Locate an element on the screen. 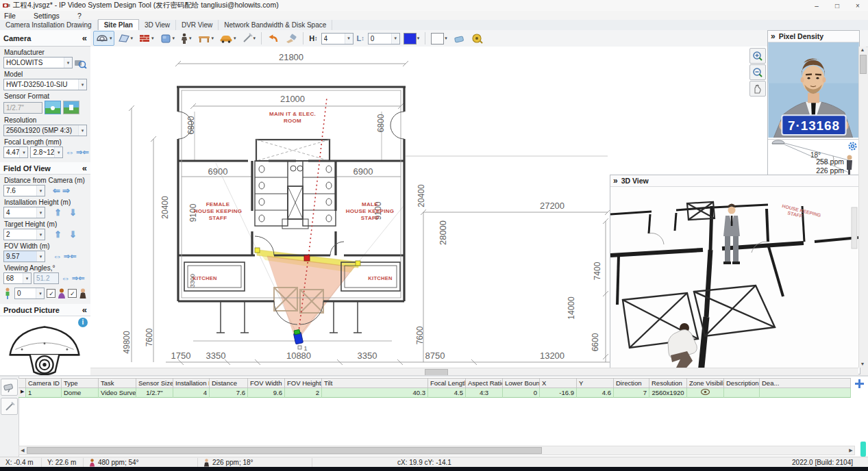 The image size is (868, 471). table-horizontal-scrollbar: ◀ ▶ is located at coordinates (437, 450).